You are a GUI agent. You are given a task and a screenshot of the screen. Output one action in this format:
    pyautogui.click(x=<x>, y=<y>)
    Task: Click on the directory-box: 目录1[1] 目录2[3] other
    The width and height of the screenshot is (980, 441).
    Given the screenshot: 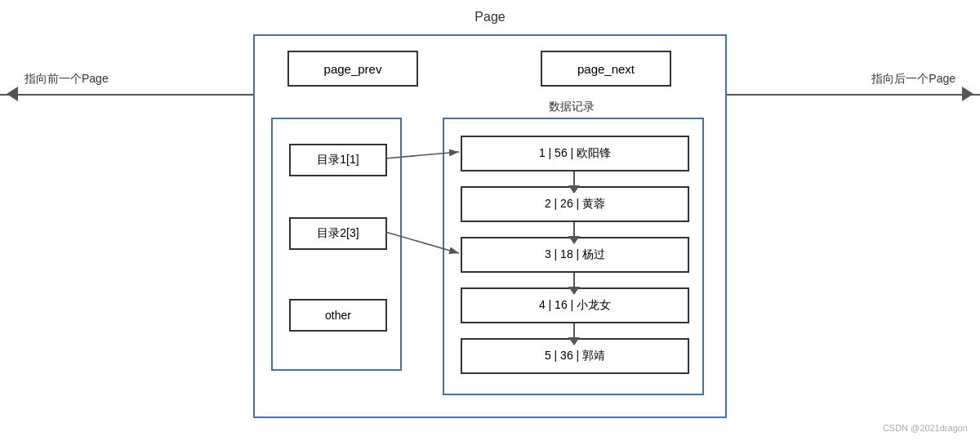 What is the action you would take?
    pyautogui.click(x=336, y=244)
    